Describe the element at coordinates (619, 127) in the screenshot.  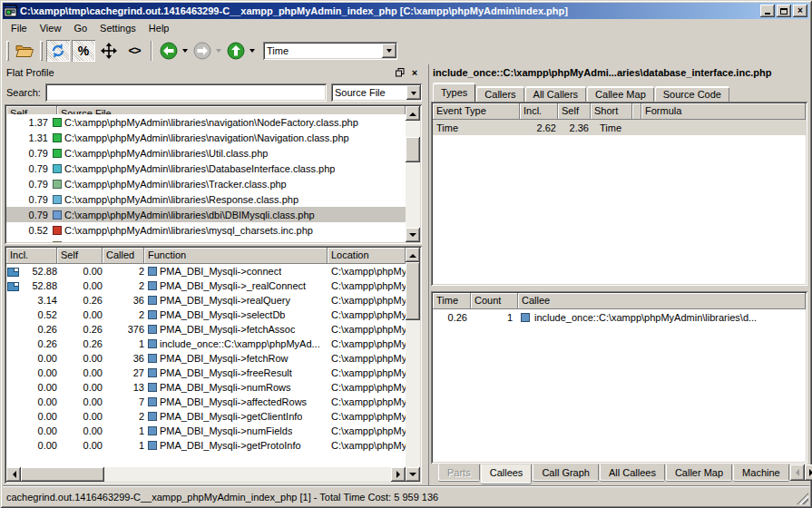
I see `event-type-row: Time 2.62 2.36 Time` at that location.